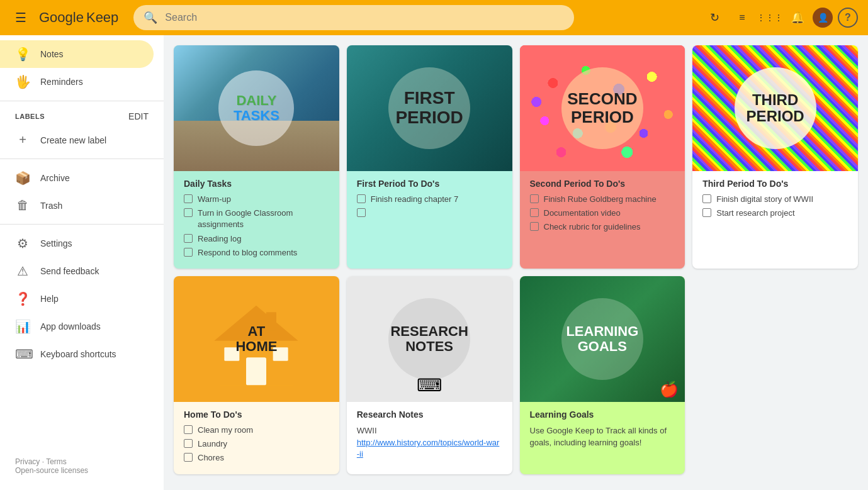  I want to click on apps-icon: ⋮⋮⋮, so click(770, 18).